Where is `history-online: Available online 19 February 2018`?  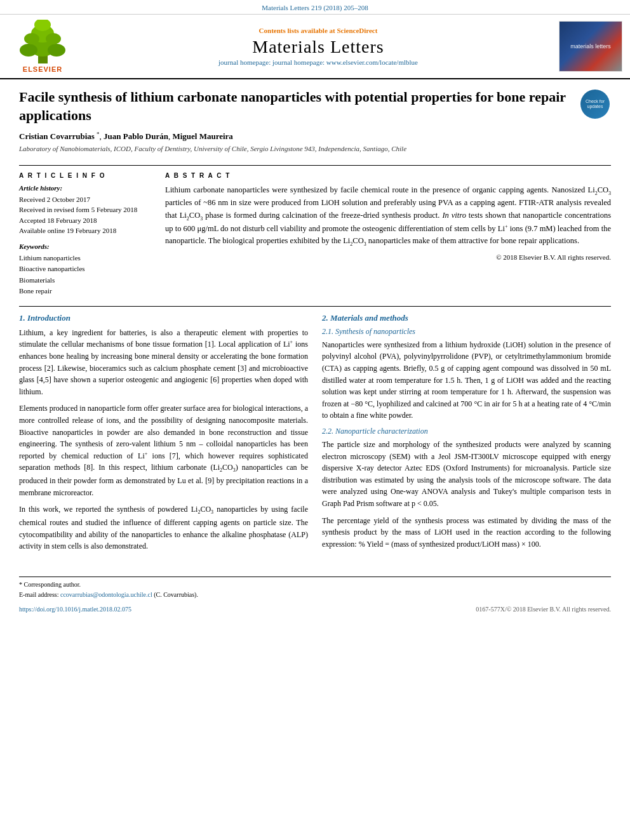 history-online: Available online 19 February 2018 is located at coordinates (86, 231).